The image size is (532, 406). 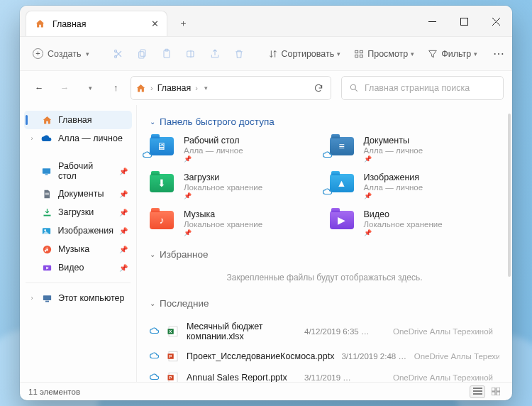 I want to click on quick-item-down: ⬇ЗагрузкиЛокальное хранение📌, so click(x=235, y=186).